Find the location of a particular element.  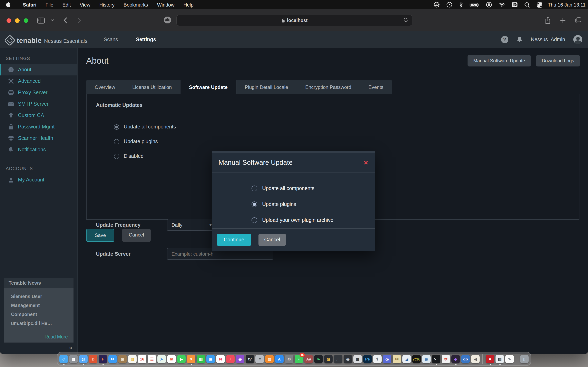

dock-icon-doc-with-pen: ▤ is located at coordinates (500, 359).